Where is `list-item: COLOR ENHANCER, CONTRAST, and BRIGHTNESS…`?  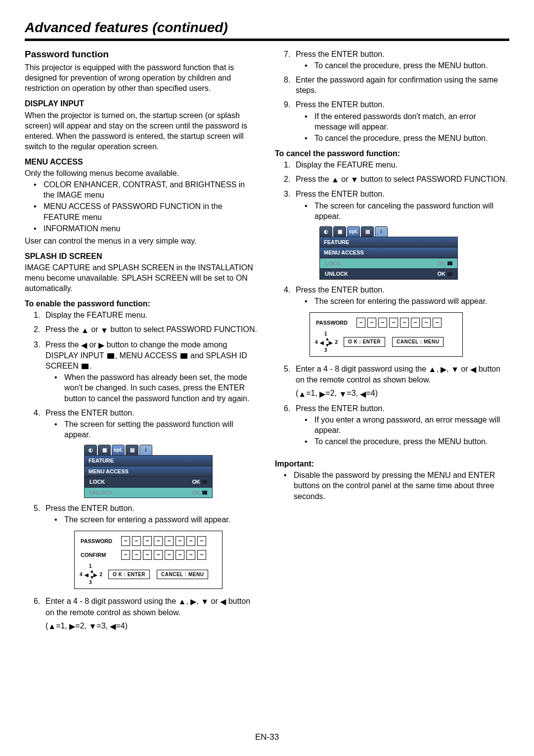 list-item: COLOR ENHANCER, CONTRAST, and BRIGHTNESS… is located at coordinates (145, 190).